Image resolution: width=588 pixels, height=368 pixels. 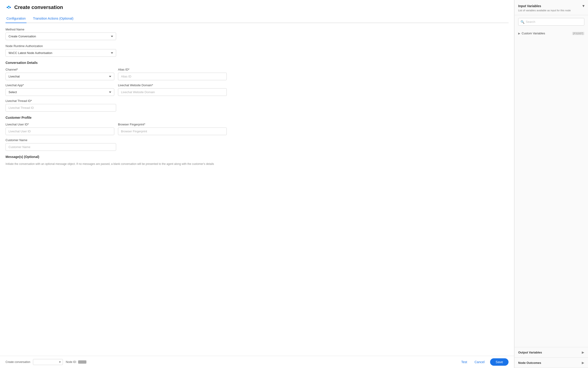 I want to click on title-row: Create conversation, so click(x=257, y=7).